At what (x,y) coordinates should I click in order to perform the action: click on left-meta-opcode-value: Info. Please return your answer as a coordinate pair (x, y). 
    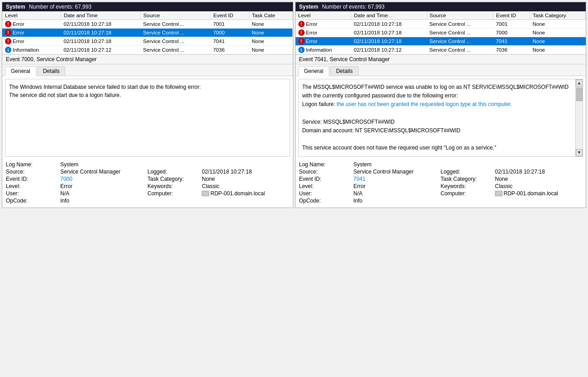
    Looking at the image, I should click on (104, 201).